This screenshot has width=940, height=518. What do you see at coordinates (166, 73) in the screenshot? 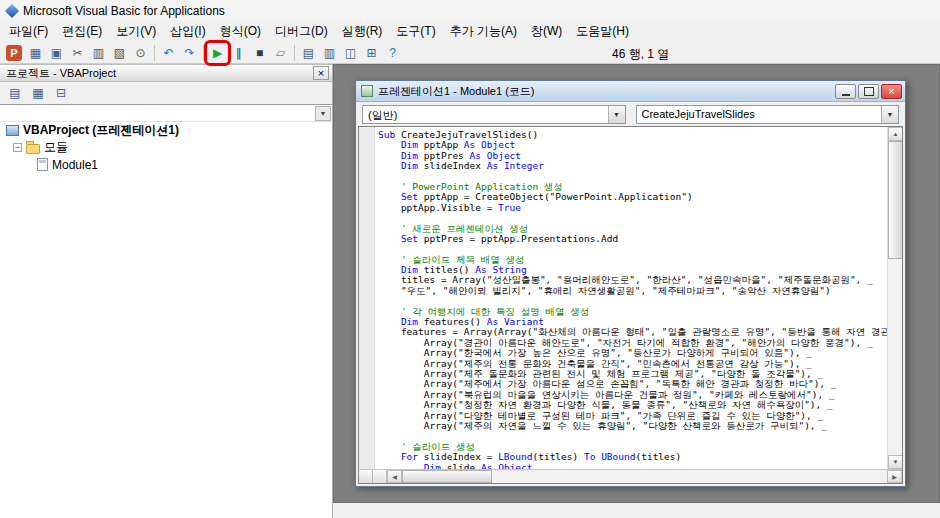
I see `project-panel-header: 프로젝트 - VBAProject ×` at bounding box center [166, 73].